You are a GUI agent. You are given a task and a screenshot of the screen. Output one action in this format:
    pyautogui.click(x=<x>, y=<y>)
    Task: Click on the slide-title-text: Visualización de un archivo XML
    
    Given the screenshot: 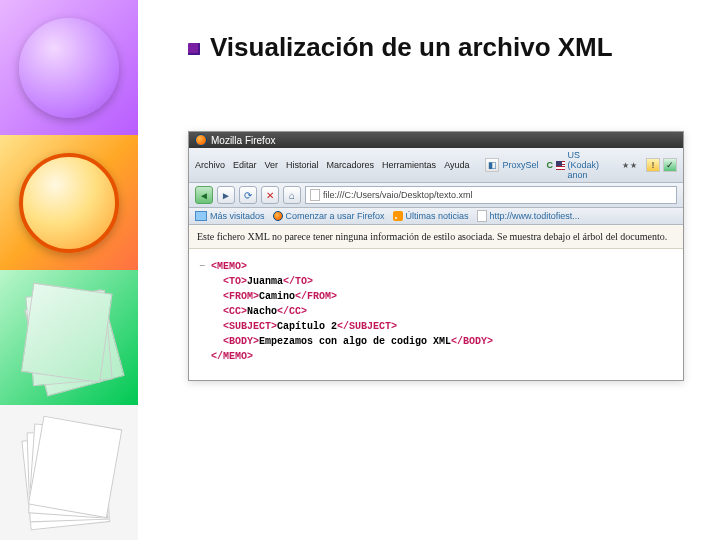 What is the action you would take?
    pyautogui.click(x=412, y=47)
    